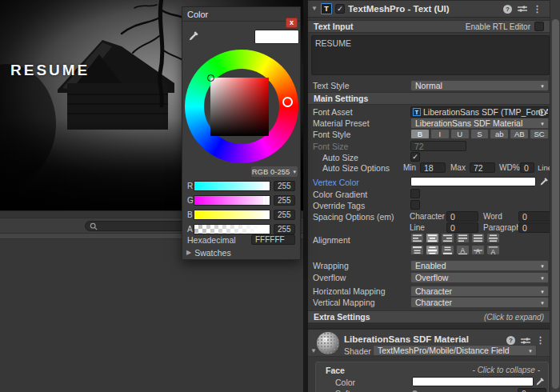  What do you see at coordinates (264, 214) in the screenshot?
I see `blue-slider-handle` at bounding box center [264, 214].